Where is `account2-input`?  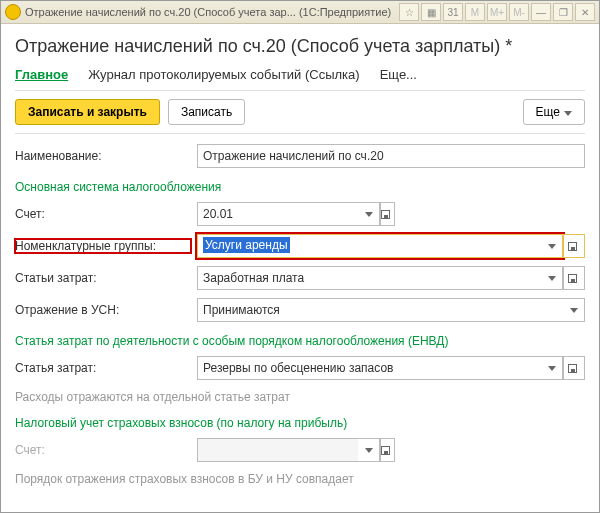 account2-input is located at coordinates (278, 450).